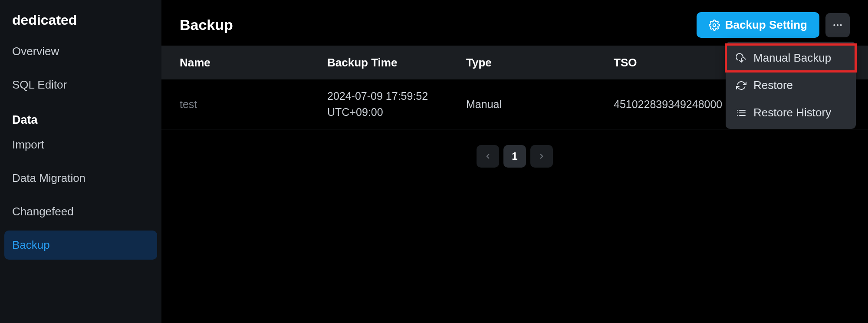 The image size is (868, 323). I want to click on sidebar-item-import: Import, so click(81, 145).